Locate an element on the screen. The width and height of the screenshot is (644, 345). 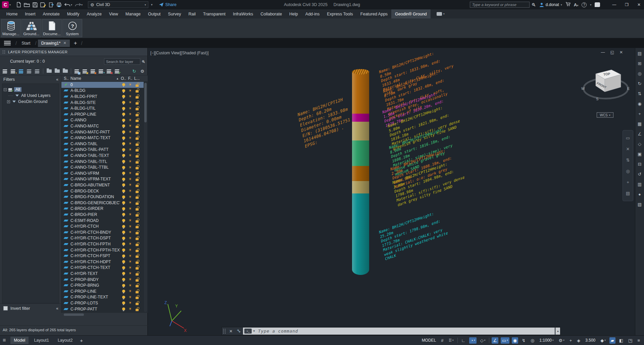
status-menu-icon: ≡ is located at coordinates (639, 341).